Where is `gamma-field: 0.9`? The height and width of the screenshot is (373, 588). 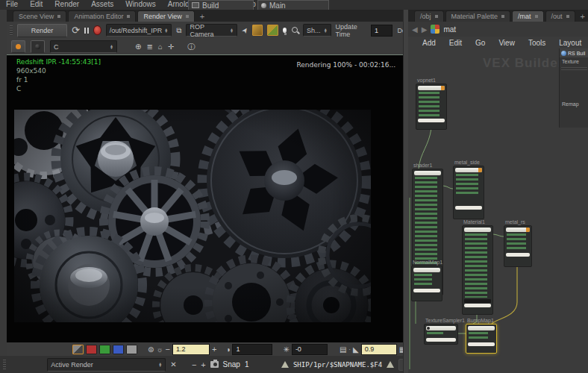
gamma-field: 0.9 is located at coordinates (379, 349).